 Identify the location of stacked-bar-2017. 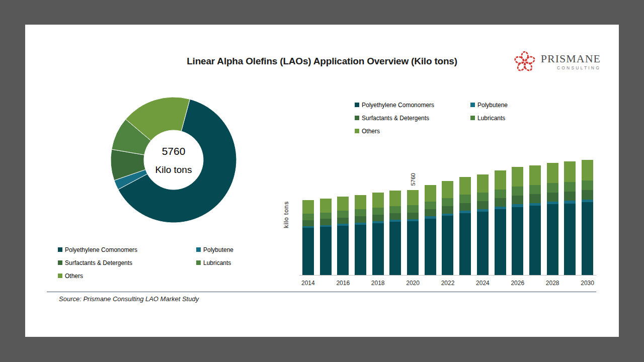
(360, 235).